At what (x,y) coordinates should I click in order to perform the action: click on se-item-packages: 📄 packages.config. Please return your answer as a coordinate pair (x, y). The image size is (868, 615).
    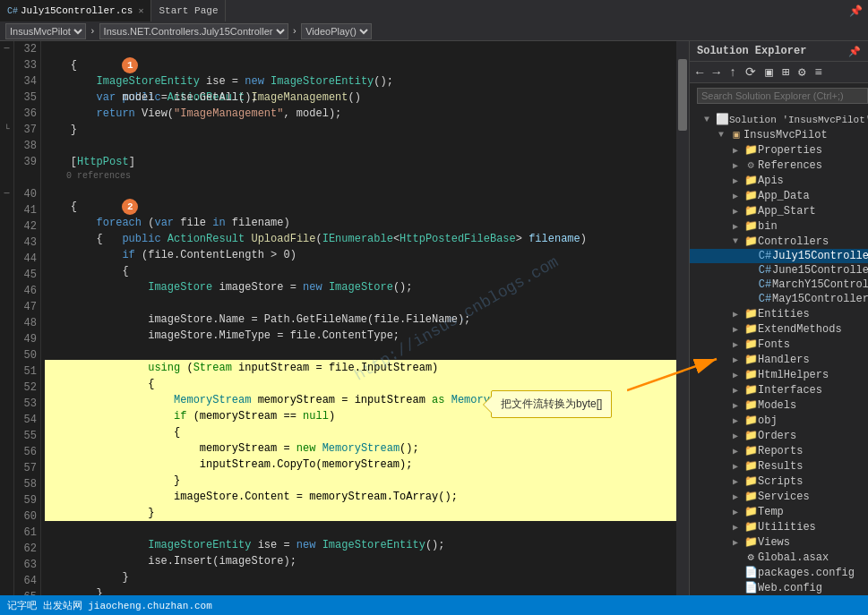
    Looking at the image, I should click on (779, 573).